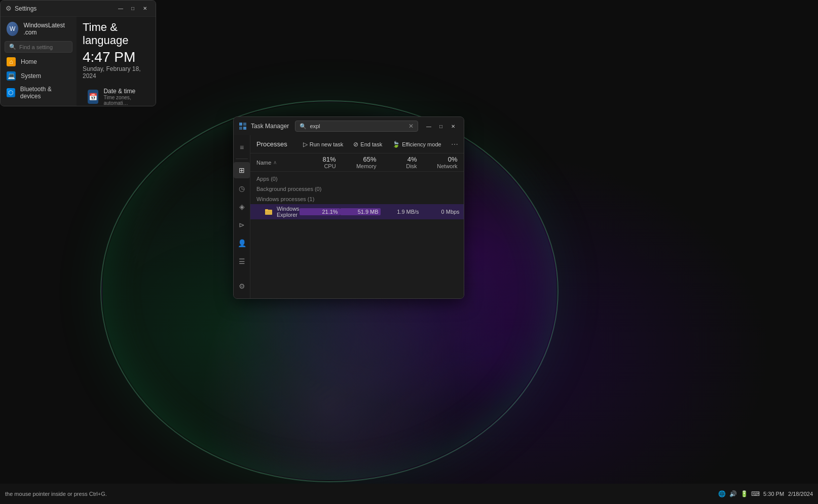 This screenshot has height=504, width=818. I want to click on tm-processes-nav-icon: ⊞, so click(242, 170).